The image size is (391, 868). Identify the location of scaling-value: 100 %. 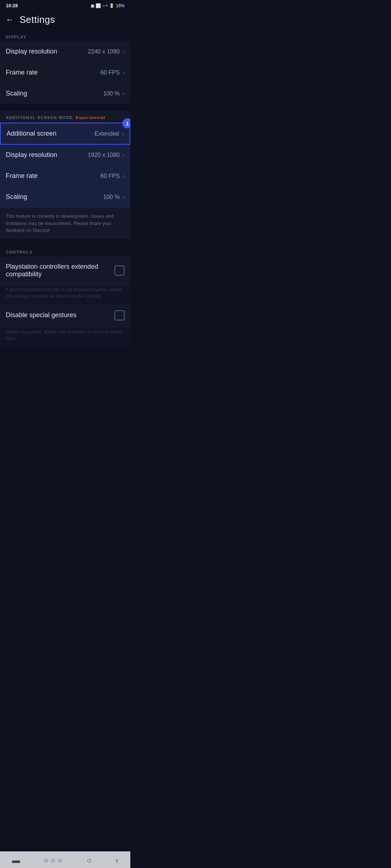
(112, 94).